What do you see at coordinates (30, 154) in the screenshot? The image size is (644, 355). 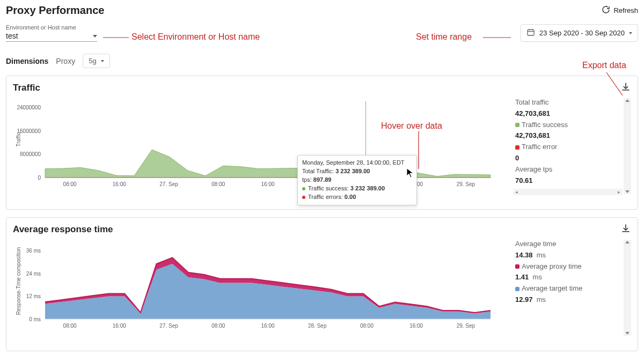 I see `svg-text: 8000000` at bounding box center [30, 154].